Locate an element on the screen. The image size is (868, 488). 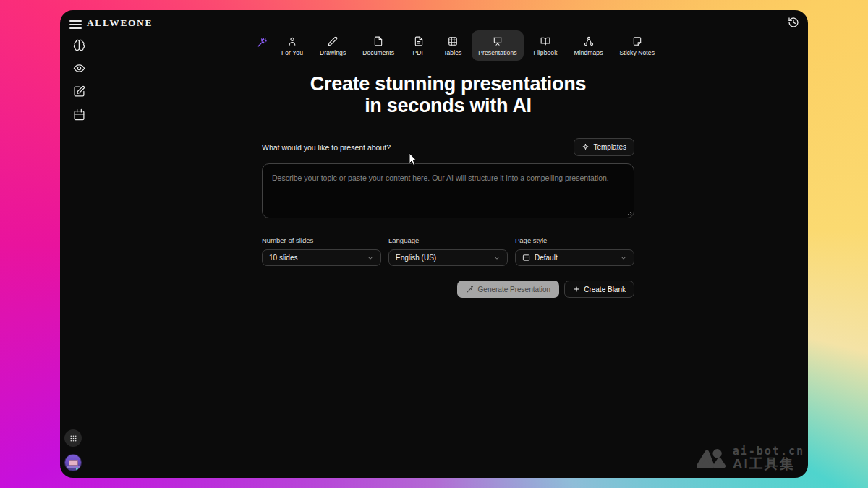
mouse-cursor is located at coordinates (414, 160).